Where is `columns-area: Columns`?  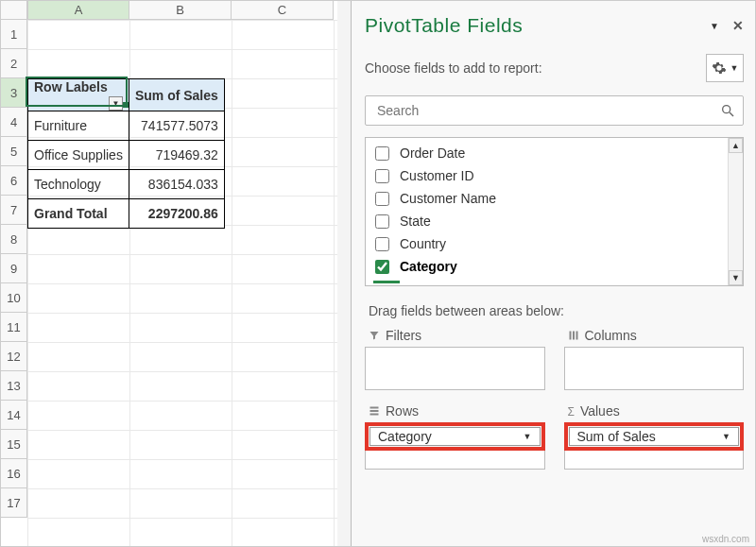
columns-area: Columns is located at coordinates (654, 359).